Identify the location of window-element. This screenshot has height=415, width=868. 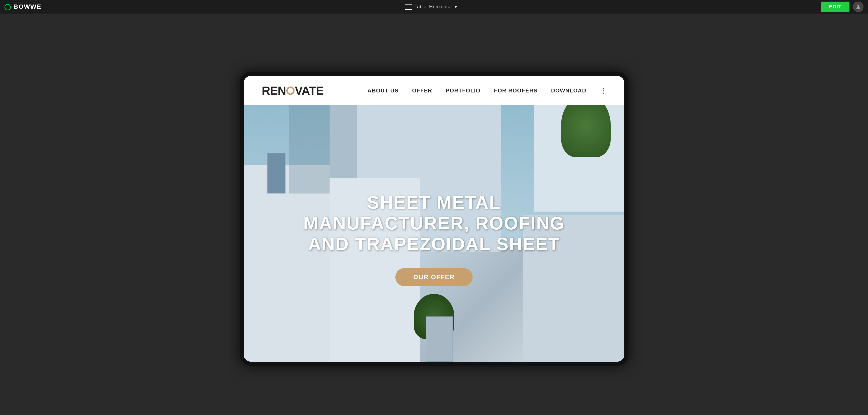
(276, 173).